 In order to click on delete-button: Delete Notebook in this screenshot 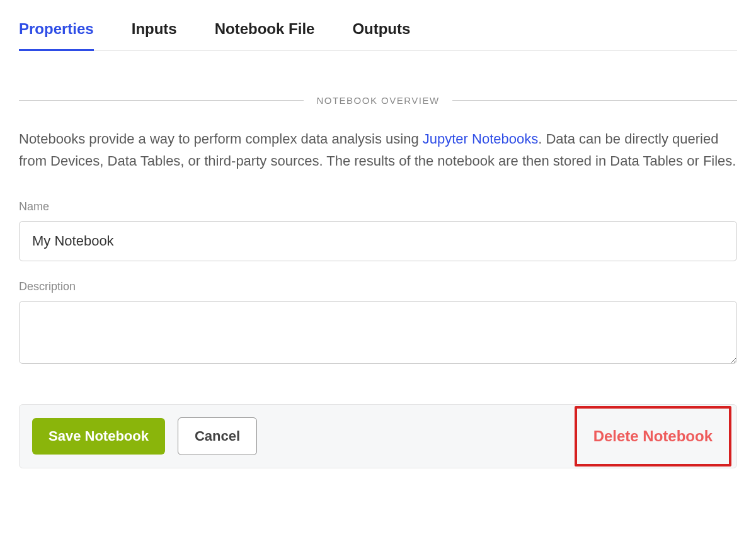, I will do `click(653, 436)`.